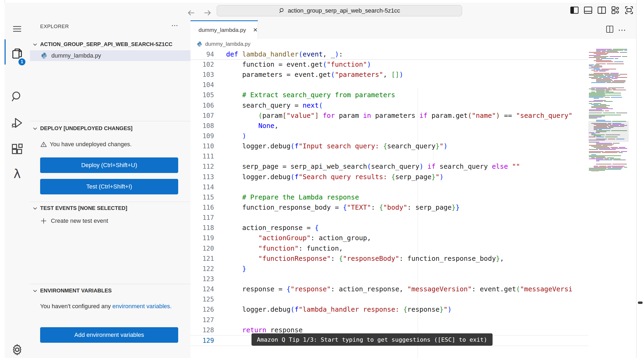 The width and height of the screenshot is (644, 358). I want to click on line-content: parameters = event.get("parameters", []), so click(309, 75).